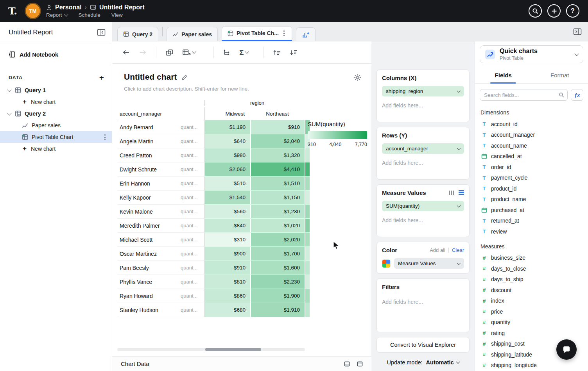  Describe the element at coordinates (149, 254) in the screenshot. I see `manager-cell: Oscar Martinez` at that location.